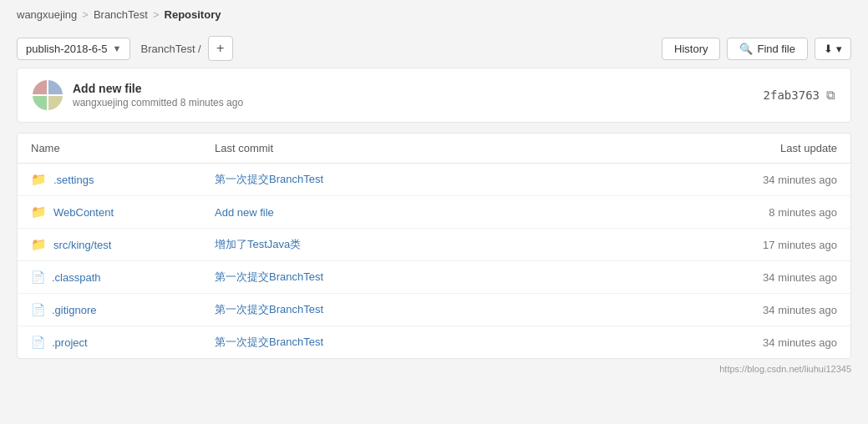 Image resolution: width=868 pixels, height=424 pixels. Describe the element at coordinates (388, 245) in the screenshot. I see `commit-message-cell: 增加了TestJava类` at that location.